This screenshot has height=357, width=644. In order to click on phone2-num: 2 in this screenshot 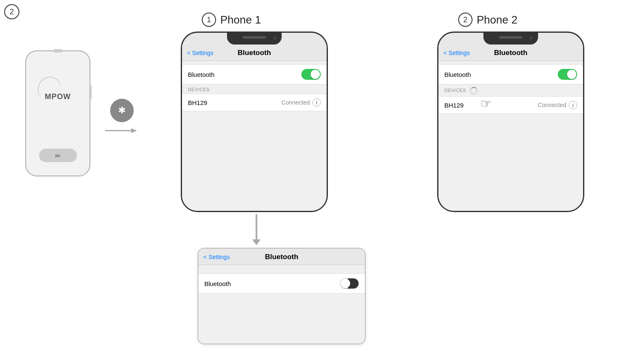, I will do `click(465, 20)`.